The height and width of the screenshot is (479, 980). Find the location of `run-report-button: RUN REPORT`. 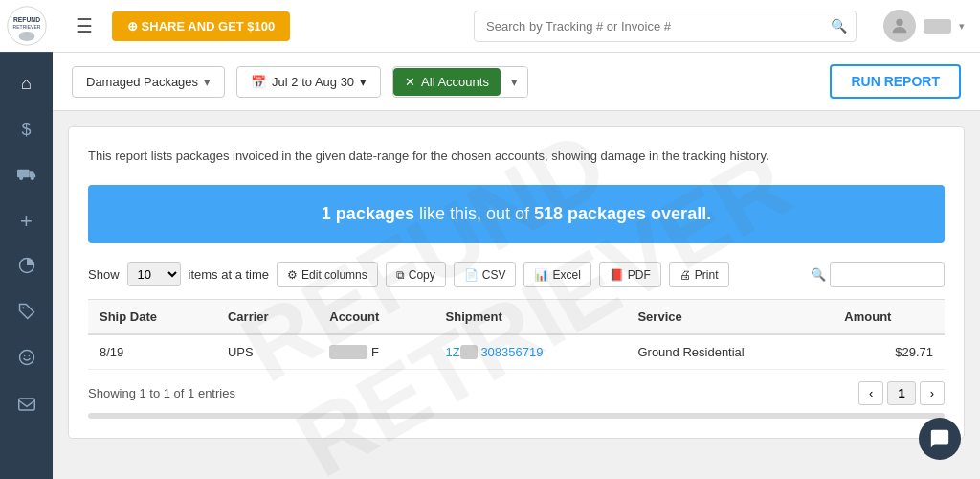

run-report-button: RUN REPORT is located at coordinates (896, 81).